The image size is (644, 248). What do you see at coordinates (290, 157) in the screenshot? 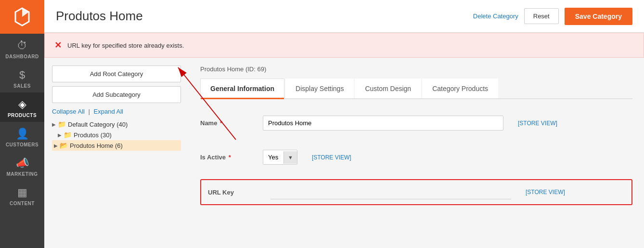
I see `select-arrow-icon: ▼` at bounding box center [290, 157].